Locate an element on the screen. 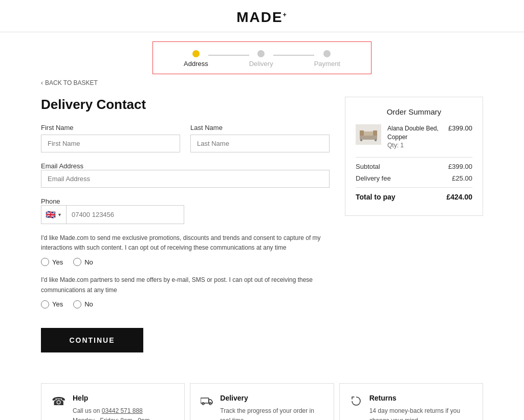 The width and height of the screenshot is (524, 420). consent-2-text: I'd like Made.com partners to send me of… is located at coordinates (185, 285).